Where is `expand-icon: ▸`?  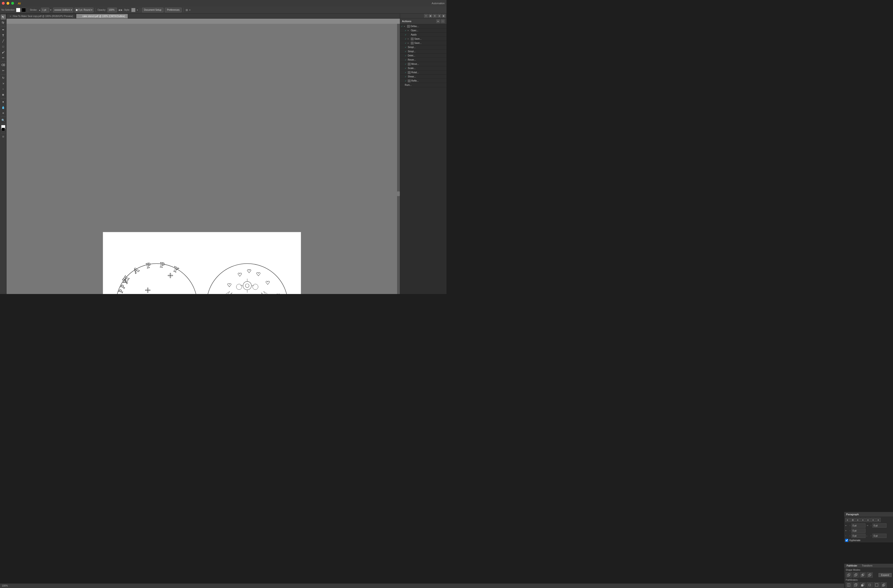
expand-icon: ▸ is located at coordinates (409, 39).